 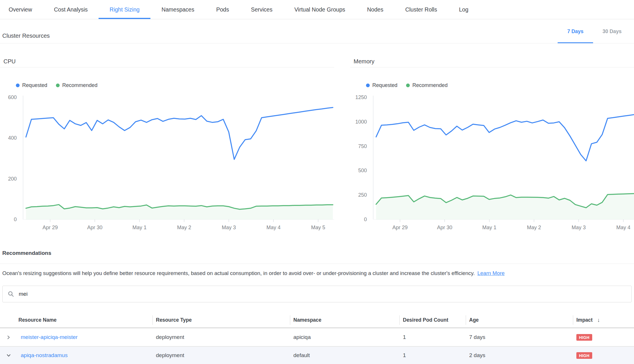 I want to click on svg-text: 400, so click(x=12, y=138).